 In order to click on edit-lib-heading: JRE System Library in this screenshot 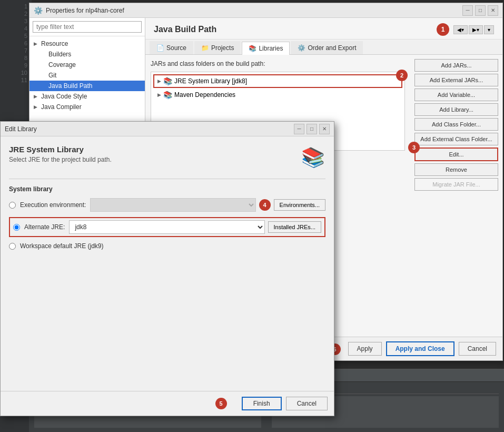, I will do `click(60, 150)`.